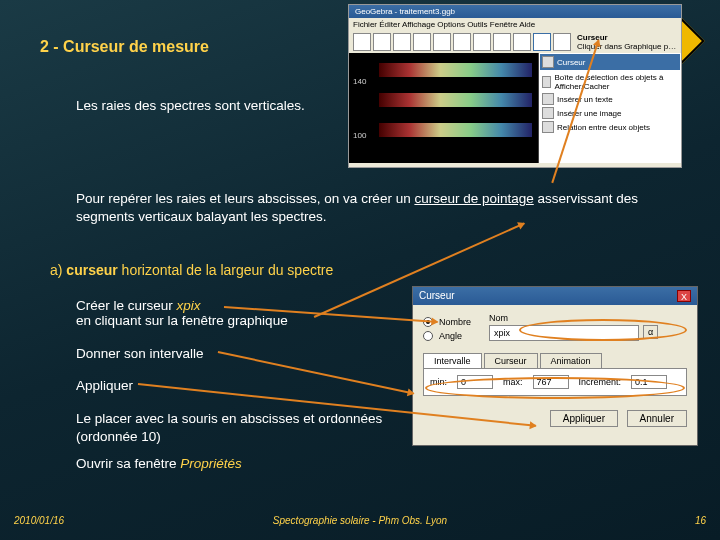  I want to click on subheading-a: a) curseur horizontal de la largeur du s…, so click(192, 270).